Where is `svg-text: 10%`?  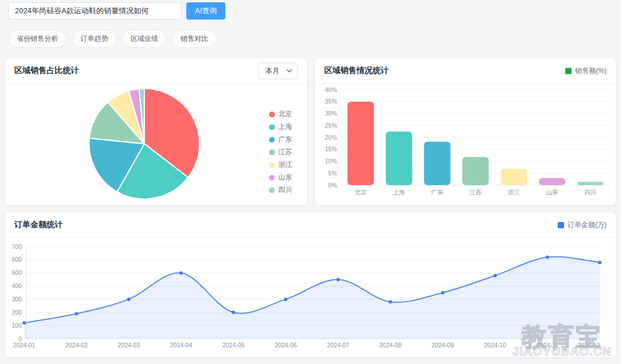 svg-text: 10% is located at coordinates (331, 161).